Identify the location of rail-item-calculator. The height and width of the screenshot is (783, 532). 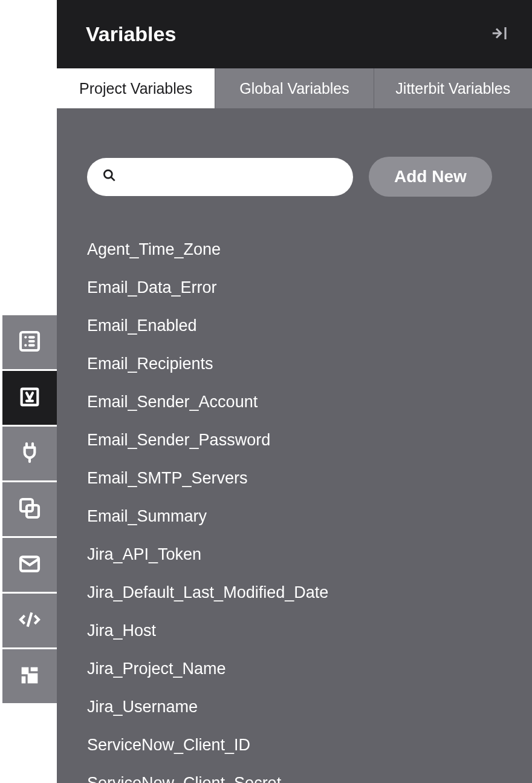
(30, 342).